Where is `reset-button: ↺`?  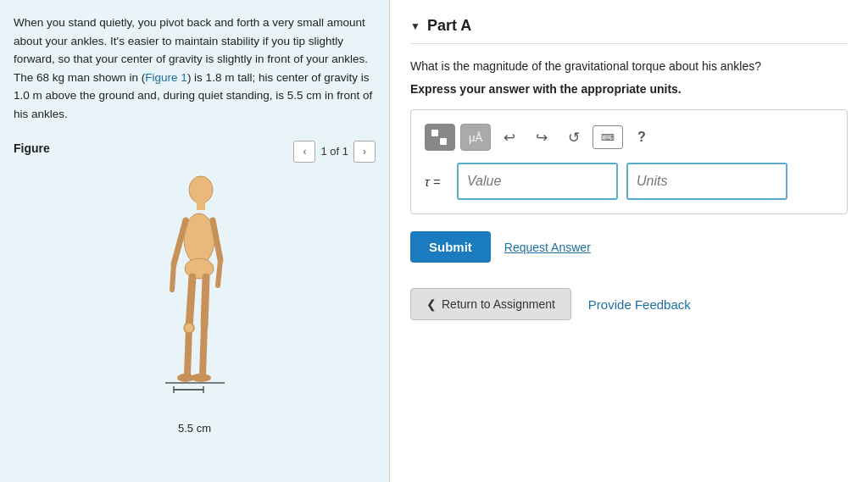 reset-button: ↺ is located at coordinates (574, 137).